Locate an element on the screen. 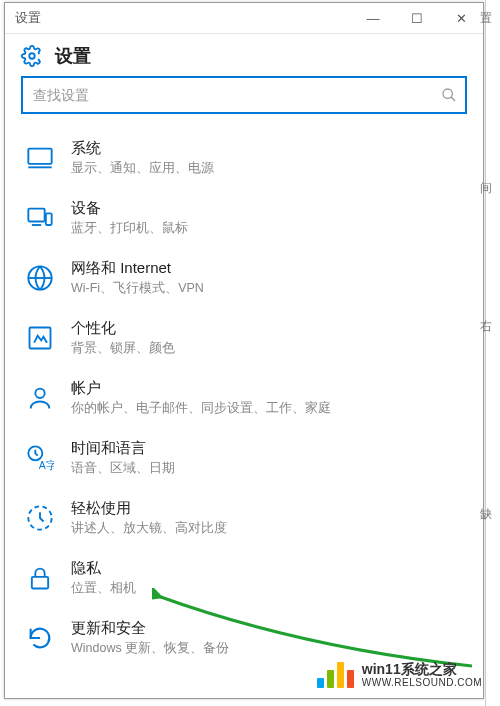 This screenshot has height=706, width=500. gear-icon is located at coordinates (32, 56).